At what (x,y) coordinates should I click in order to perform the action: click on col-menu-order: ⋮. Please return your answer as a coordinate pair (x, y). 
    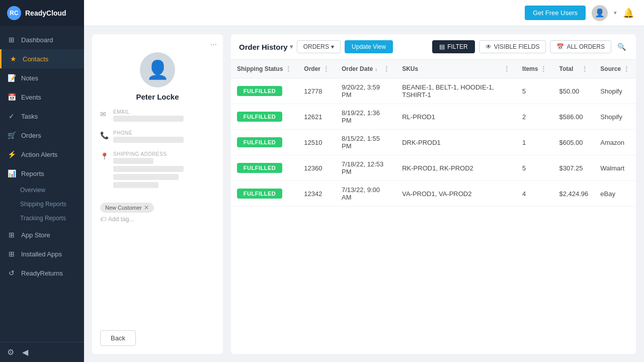
    Looking at the image, I should click on (326, 69).